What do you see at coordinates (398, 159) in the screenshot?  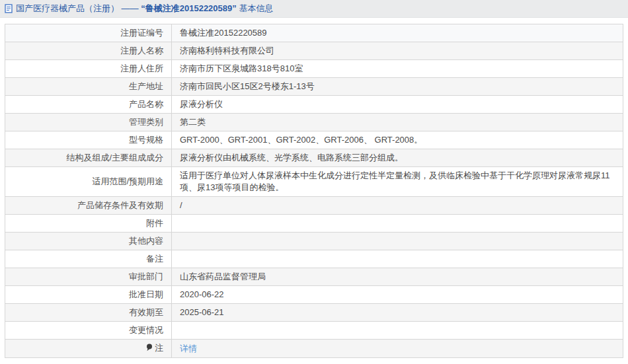 I see `row-value: 尿液分析仪由机械系统、光学系统、电路系统三部分组成。` at bounding box center [398, 159].